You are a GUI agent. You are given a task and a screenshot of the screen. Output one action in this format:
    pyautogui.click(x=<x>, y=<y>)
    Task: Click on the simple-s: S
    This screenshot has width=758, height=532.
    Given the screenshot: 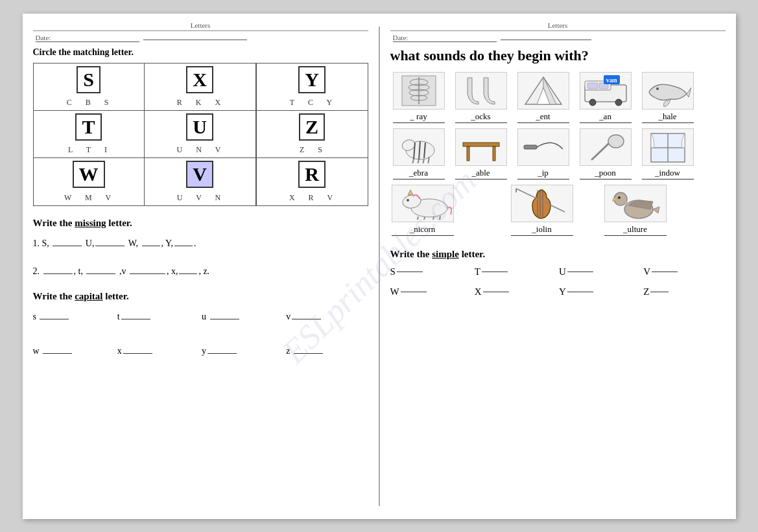 What is the action you would take?
    pyautogui.click(x=431, y=272)
    